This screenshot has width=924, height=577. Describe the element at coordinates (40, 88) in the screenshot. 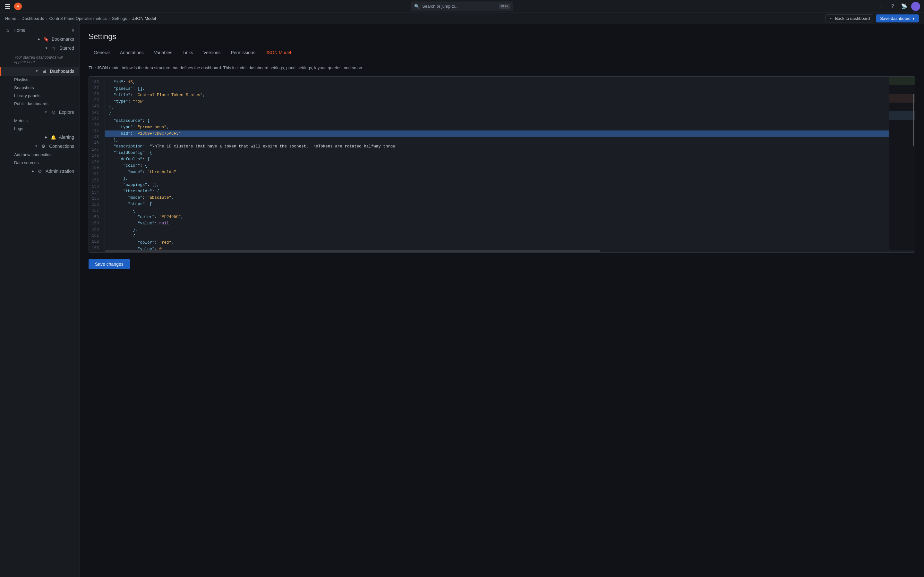

I see `sidebar-item-snapshots: Snapshots` at that location.